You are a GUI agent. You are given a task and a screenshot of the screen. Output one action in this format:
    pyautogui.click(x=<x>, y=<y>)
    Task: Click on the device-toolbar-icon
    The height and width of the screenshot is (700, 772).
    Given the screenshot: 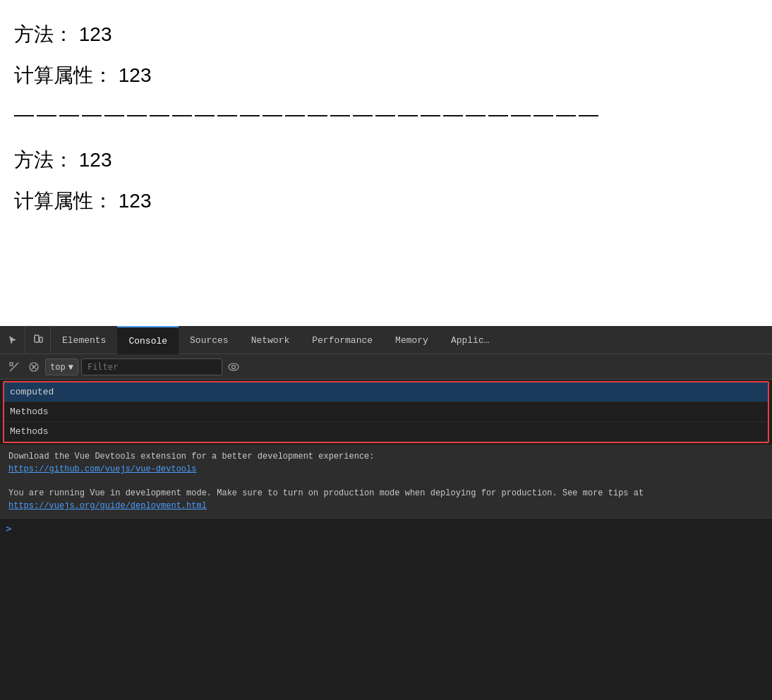 What is the action you would take?
    pyautogui.click(x=38, y=340)
    